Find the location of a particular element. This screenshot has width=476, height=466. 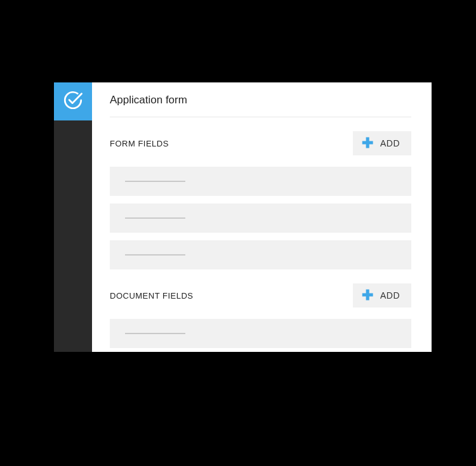

form-fields-label: FORM FIELDS is located at coordinates (140, 143).